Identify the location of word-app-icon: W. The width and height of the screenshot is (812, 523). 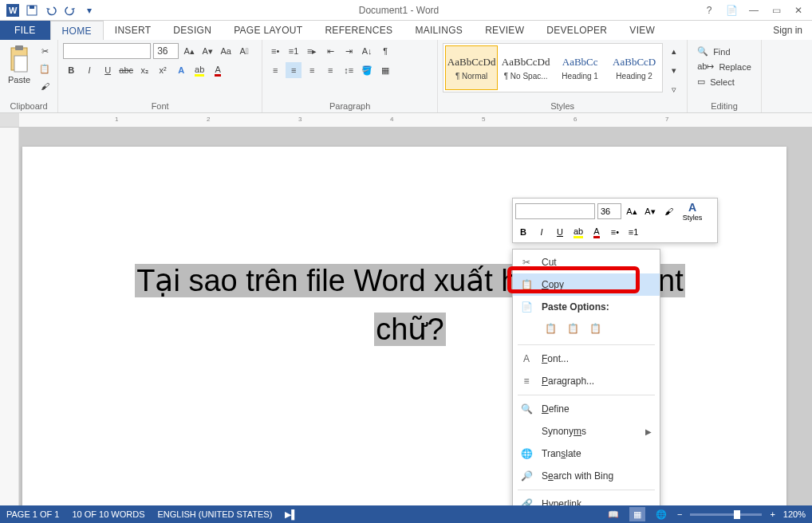
(13, 10).